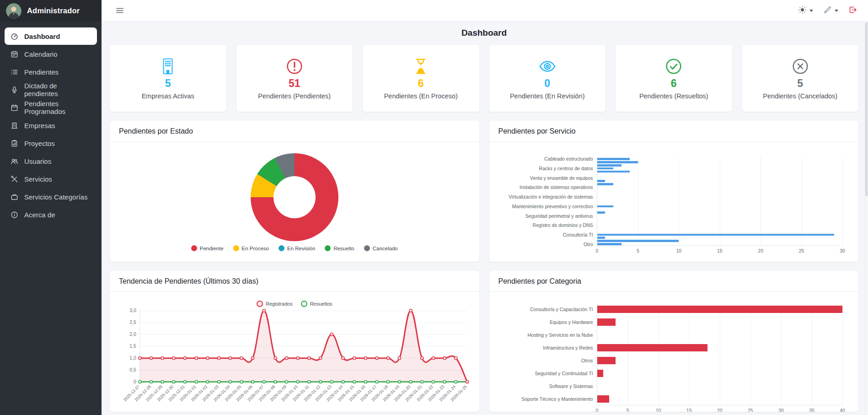 The height and width of the screenshot is (415, 868). Describe the element at coordinates (51, 215) in the screenshot. I see `sidebar-item-acerca-de: Acerca de` at that location.